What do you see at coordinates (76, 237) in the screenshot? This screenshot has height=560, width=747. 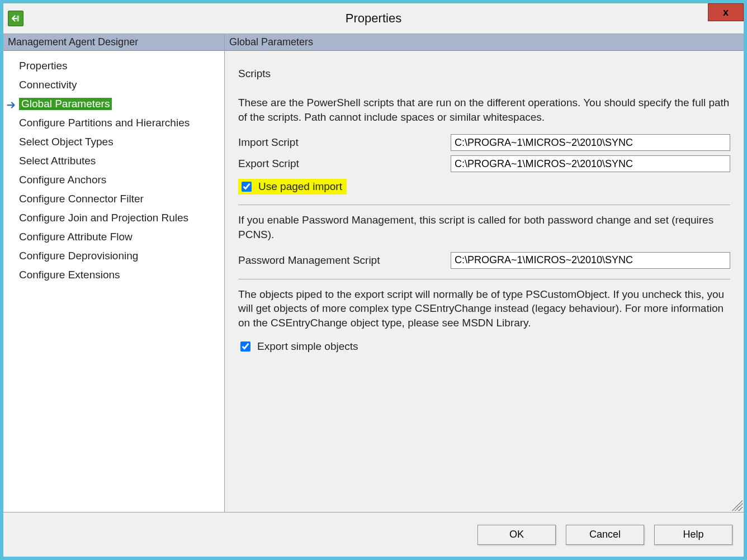 I see `sidebar-item-label: Configure Attribute Flow` at bounding box center [76, 237].